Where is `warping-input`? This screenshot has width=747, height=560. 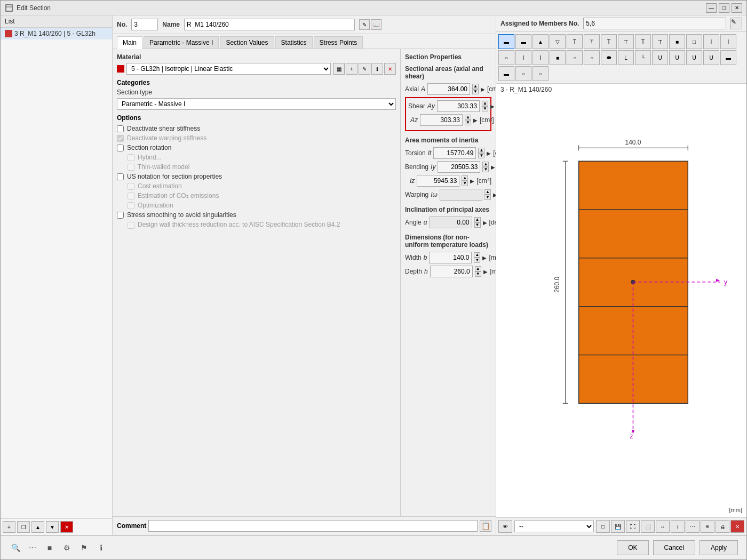 warping-input is located at coordinates (461, 195).